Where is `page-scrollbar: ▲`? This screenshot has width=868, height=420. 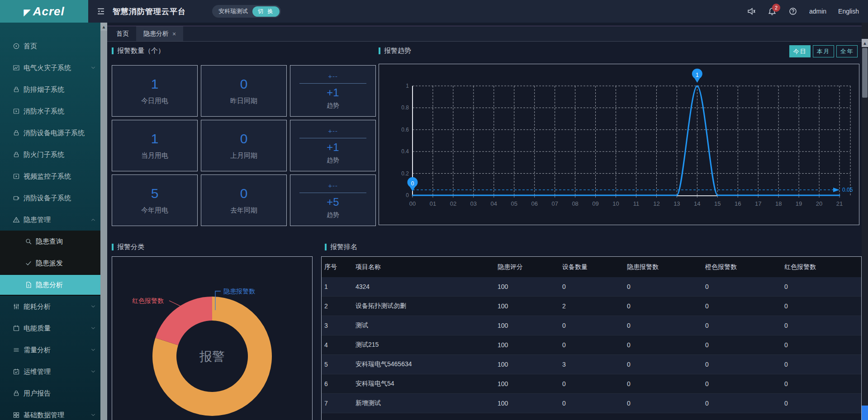 page-scrollbar: ▲ is located at coordinates (865, 222).